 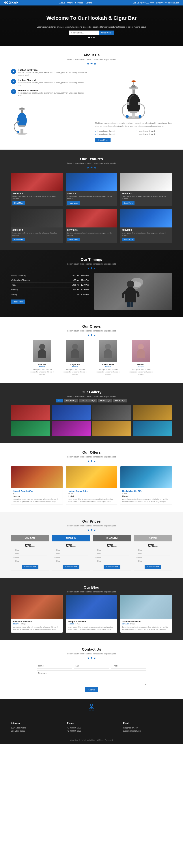 I want to click on contact-phone-input, so click(x=129, y=666).